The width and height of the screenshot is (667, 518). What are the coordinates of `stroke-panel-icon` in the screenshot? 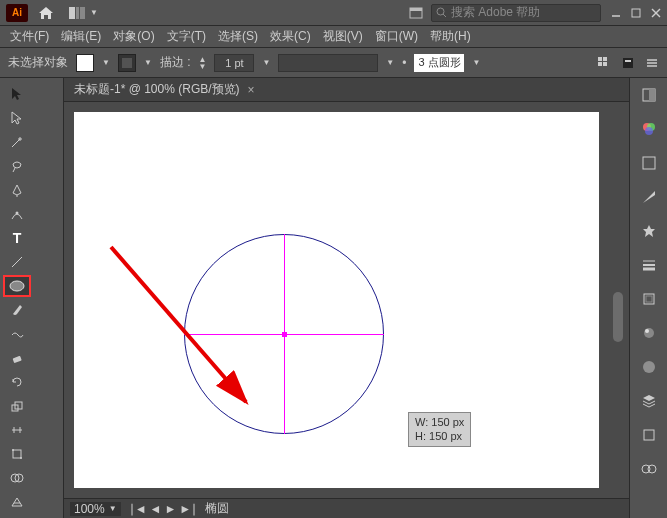 It's located at (649, 265).